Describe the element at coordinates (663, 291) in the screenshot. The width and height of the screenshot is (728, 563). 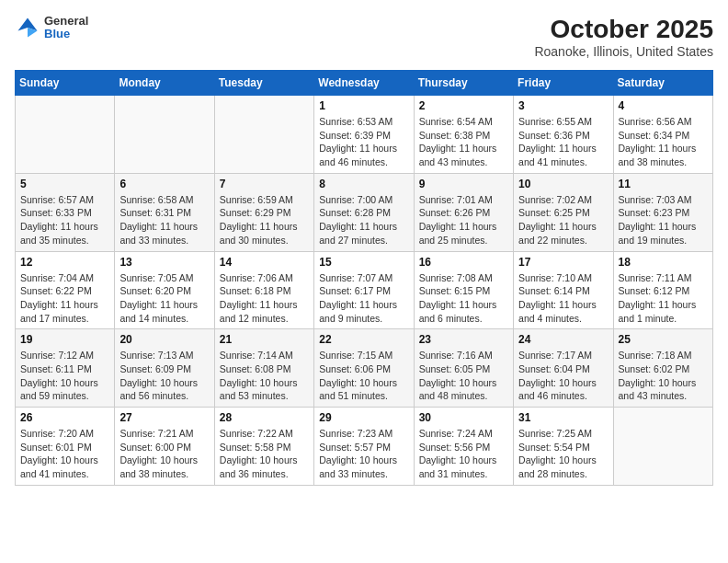
I see `calendar-day-cell: 18Sunrise: 7:11 AMSunset: 6:12 PMDayligh…` at that location.